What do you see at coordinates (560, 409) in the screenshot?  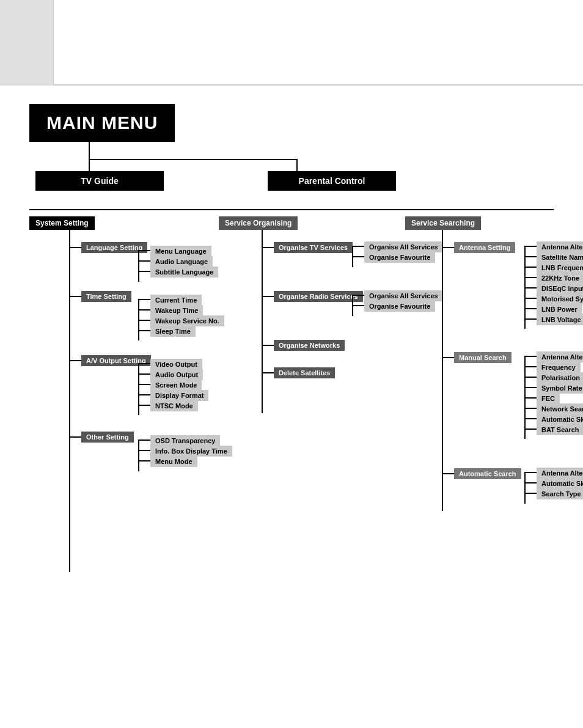 I see `network-search: Network Search` at bounding box center [560, 409].